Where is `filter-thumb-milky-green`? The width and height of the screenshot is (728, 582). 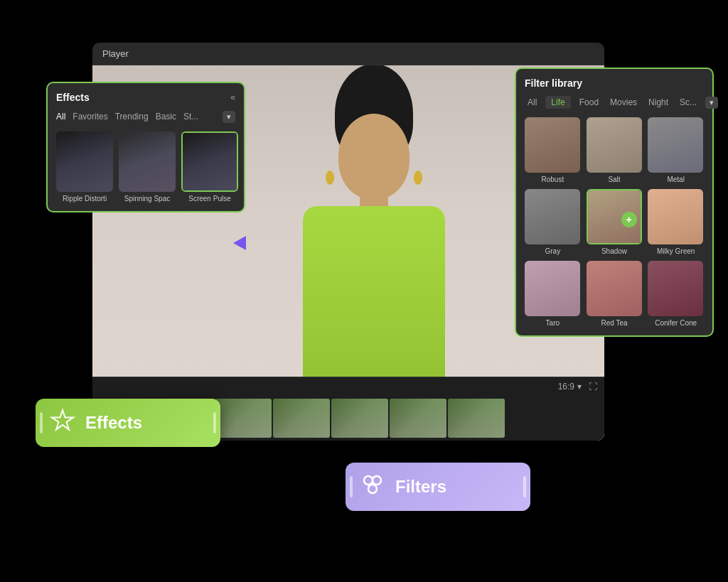 filter-thumb-milky-green is located at coordinates (675, 217).